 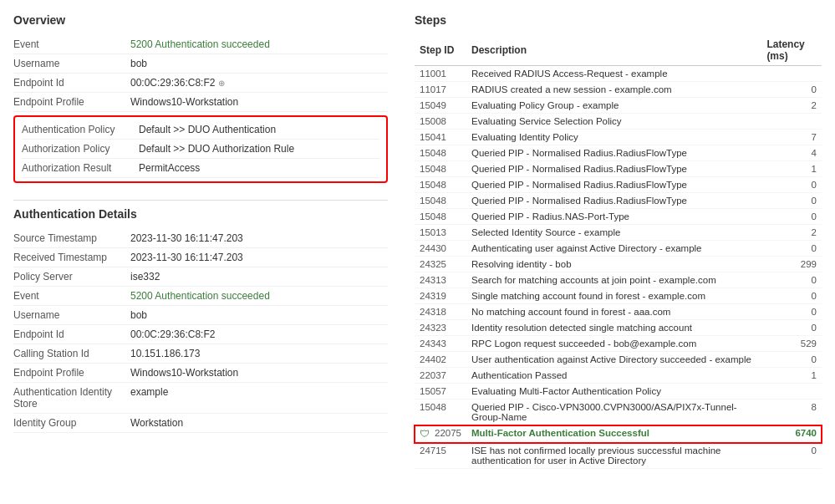 What do you see at coordinates (72, 277) in the screenshot?
I see `field-label: Policy Server` at bounding box center [72, 277].